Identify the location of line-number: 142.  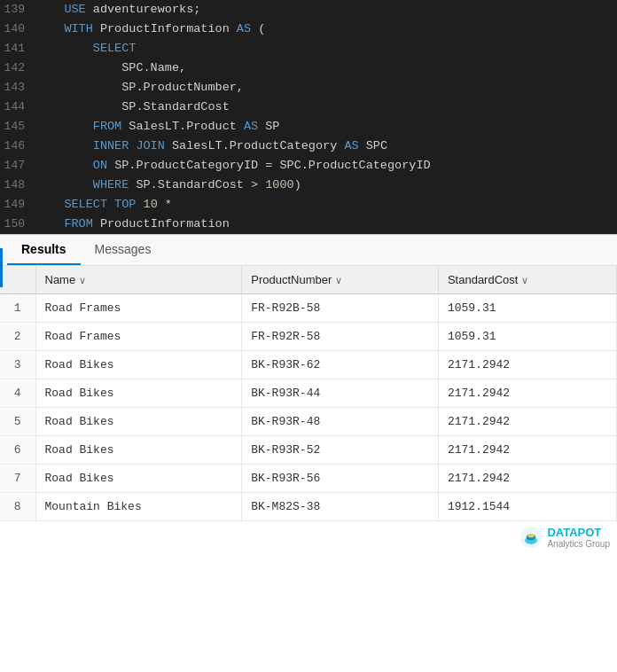
(18, 68).